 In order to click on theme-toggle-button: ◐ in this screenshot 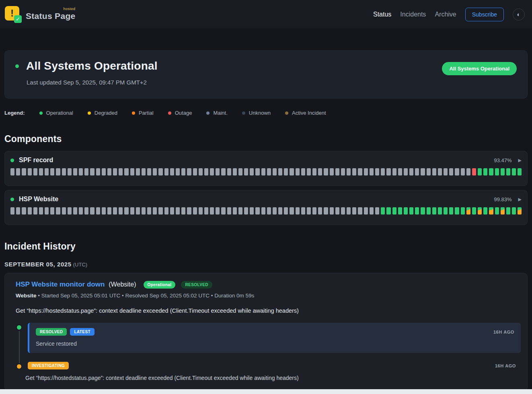, I will do `click(519, 14)`.